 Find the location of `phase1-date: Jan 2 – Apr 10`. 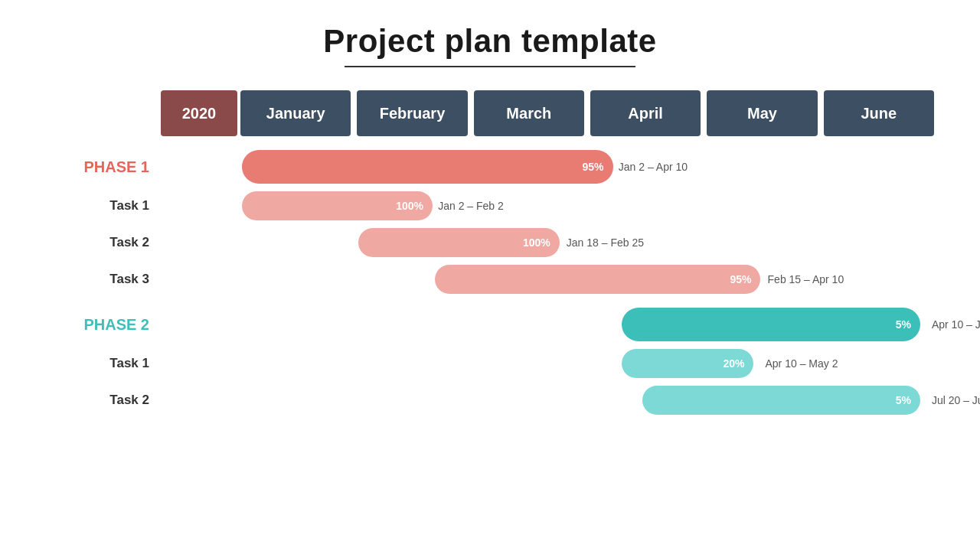

phase1-date: Jan 2 – Apr 10 is located at coordinates (653, 167).